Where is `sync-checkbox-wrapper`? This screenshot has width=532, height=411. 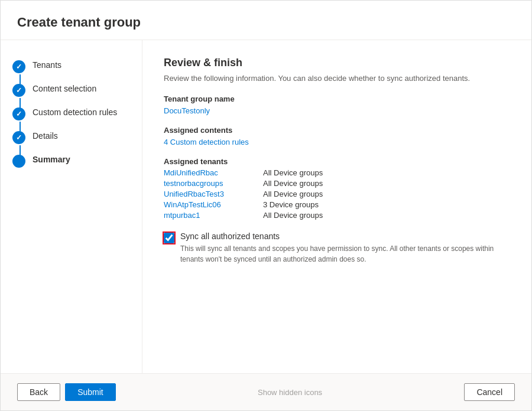
sync-checkbox-wrapper is located at coordinates (169, 238).